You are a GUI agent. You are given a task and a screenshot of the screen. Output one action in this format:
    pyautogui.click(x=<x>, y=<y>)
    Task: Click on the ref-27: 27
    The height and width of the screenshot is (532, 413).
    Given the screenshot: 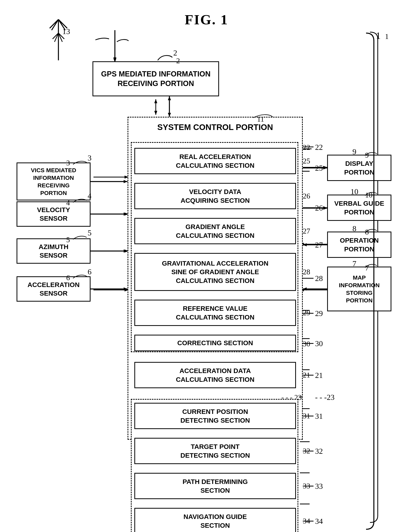 What is the action you would take?
    pyautogui.click(x=306, y=231)
    